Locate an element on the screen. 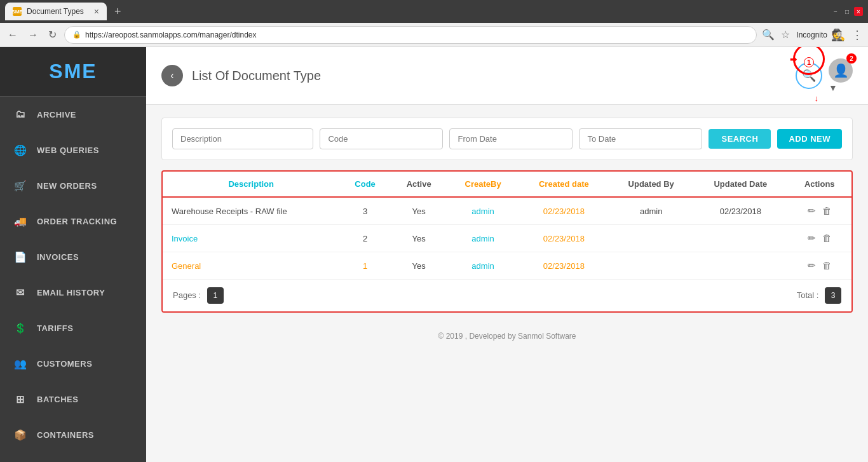  row2-created-by: admin is located at coordinates (483, 239).